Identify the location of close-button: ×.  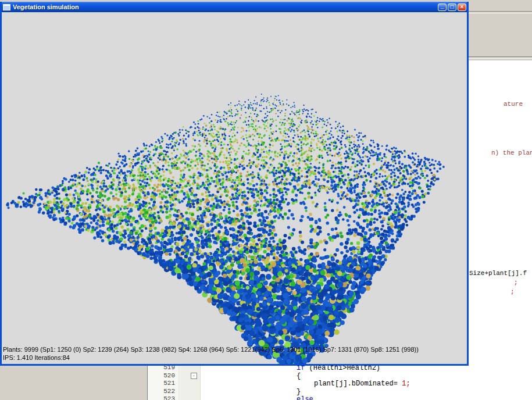
(462, 7).